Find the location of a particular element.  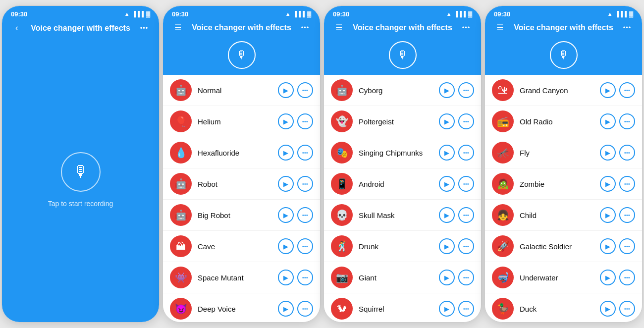

list-item: 🕺Drunk▶••• is located at coordinates (402, 247).